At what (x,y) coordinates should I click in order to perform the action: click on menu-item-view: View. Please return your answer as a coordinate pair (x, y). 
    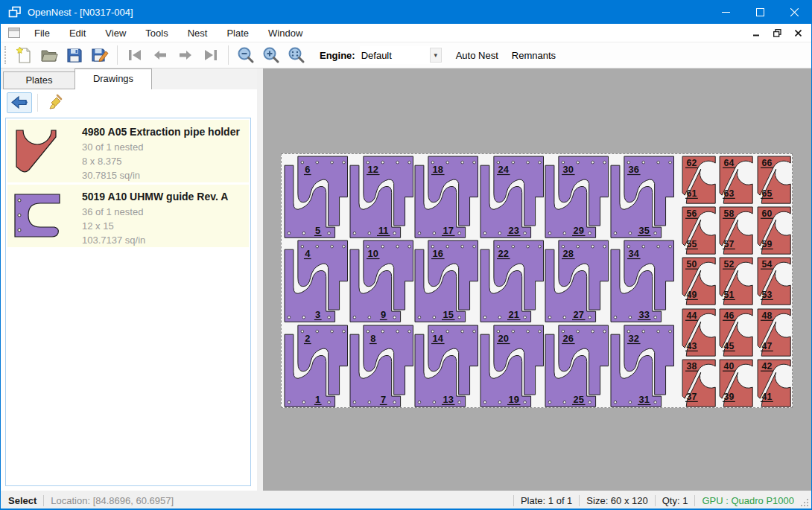
    Looking at the image, I should click on (115, 33).